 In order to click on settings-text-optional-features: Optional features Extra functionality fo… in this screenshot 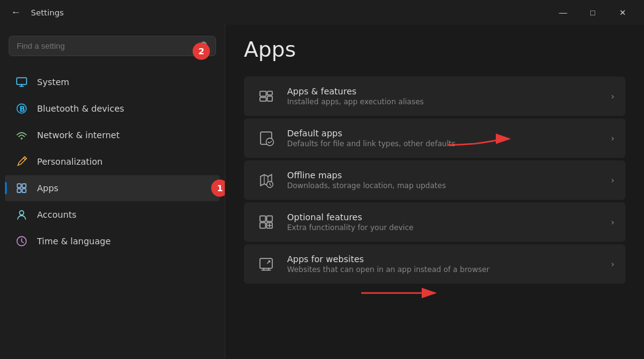, I will do `click(444, 222)`.